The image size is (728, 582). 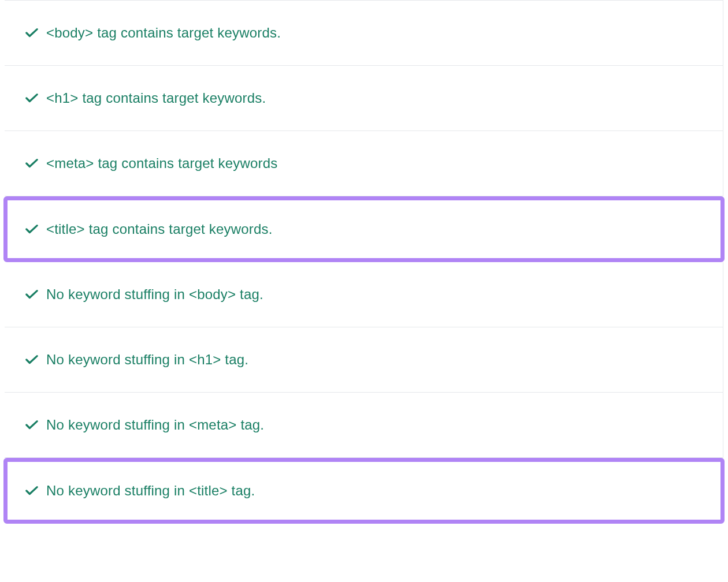 I want to click on check-label: <body> tag contains target keywords., so click(x=164, y=33).